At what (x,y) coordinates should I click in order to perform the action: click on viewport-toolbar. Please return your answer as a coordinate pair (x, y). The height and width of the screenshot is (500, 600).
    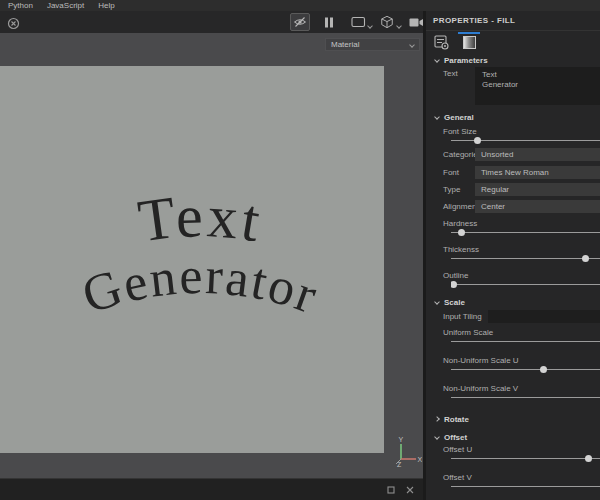
    Looking at the image, I should click on (212, 22).